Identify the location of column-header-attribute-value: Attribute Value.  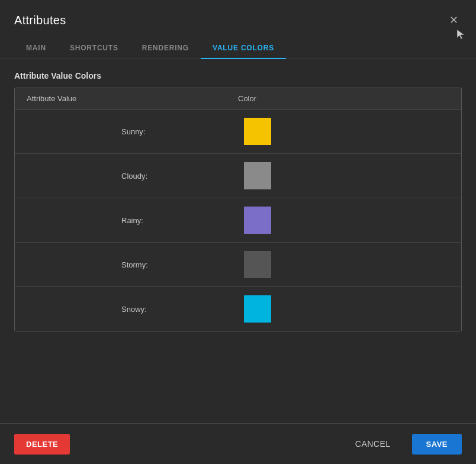
(133, 98).